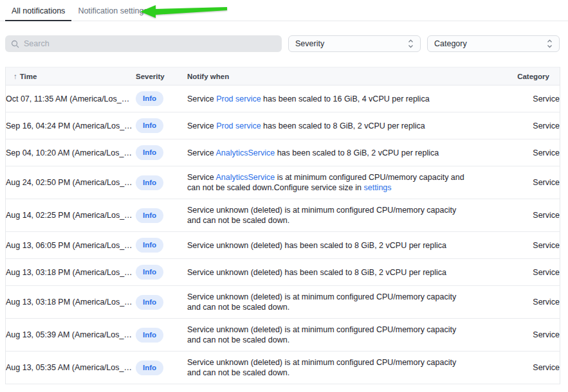 The image size is (568, 392). I want to click on green-arrow-annotation, so click(184, 12).